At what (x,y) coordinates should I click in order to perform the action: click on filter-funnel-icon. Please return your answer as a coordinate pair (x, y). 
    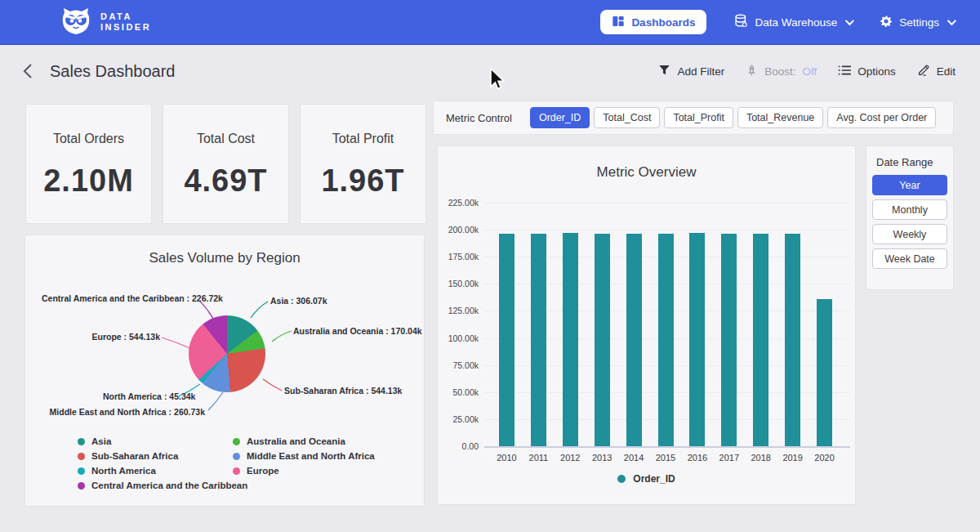
    Looking at the image, I should click on (665, 71).